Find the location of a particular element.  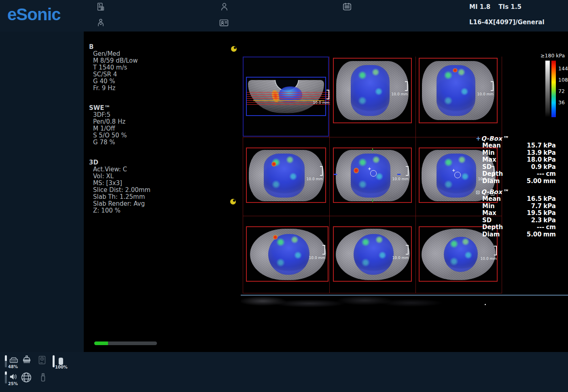

param-line: G 40 % is located at coordinates (113, 82).